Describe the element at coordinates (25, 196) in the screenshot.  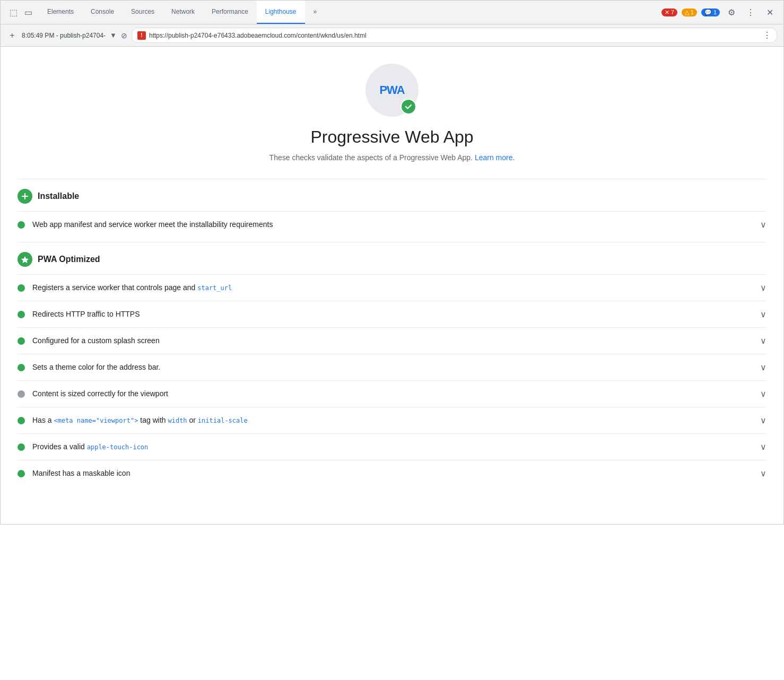
I see `installable-icon` at that location.